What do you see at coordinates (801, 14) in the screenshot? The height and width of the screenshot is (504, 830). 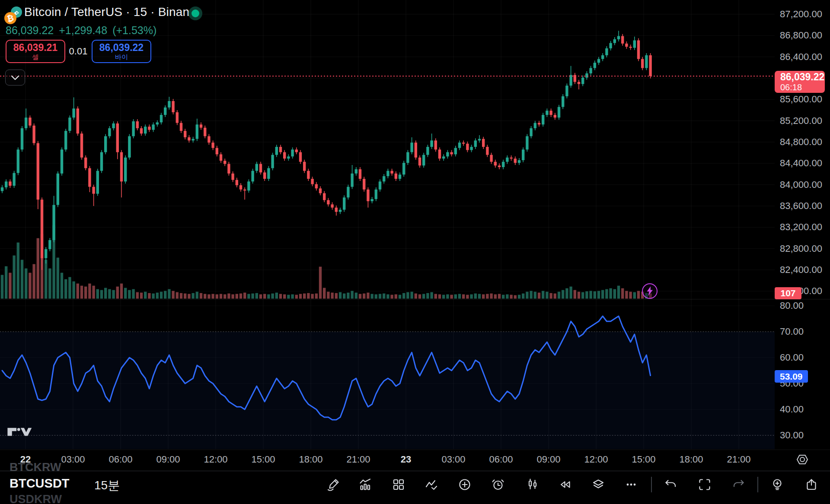 I see `price-tick: 87,200.00` at bounding box center [801, 14].